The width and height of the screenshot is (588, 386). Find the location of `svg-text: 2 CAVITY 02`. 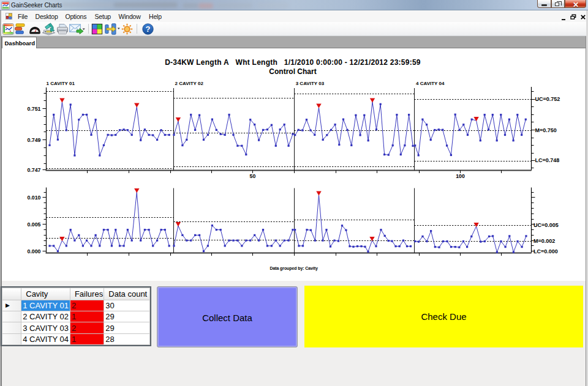

svg-text: 2 CAVITY 02 is located at coordinates (190, 83).